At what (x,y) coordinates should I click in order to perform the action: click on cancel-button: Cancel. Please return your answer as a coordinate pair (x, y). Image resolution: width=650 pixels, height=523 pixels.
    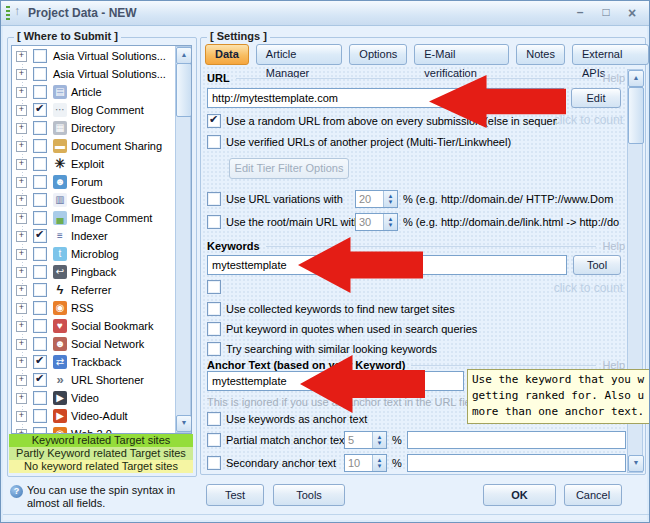
    Looking at the image, I should click on (593, 495).